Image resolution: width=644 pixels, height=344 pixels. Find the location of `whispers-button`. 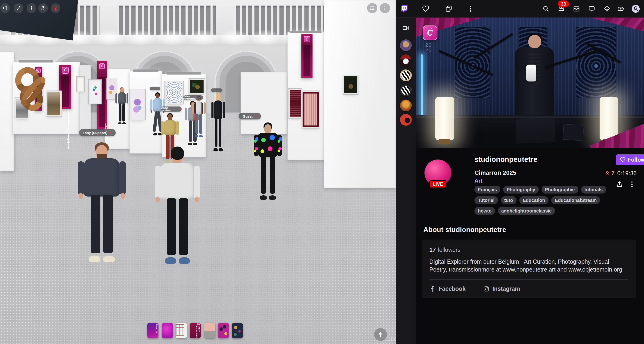

whispers-button is located at coordinates (592, 9).